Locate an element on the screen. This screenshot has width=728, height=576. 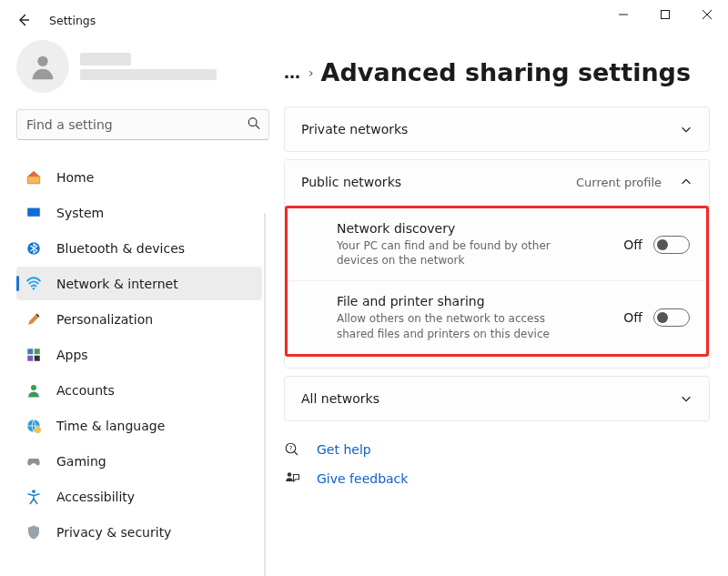
home-icon is located at coordinates (34, 177).